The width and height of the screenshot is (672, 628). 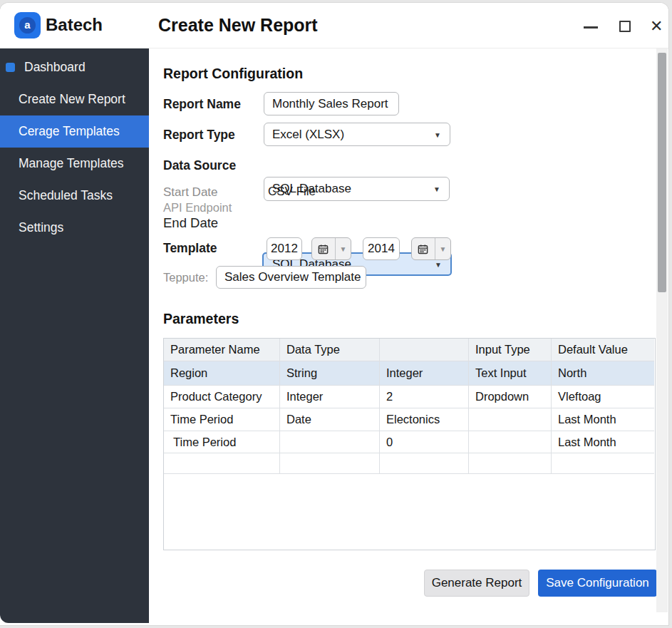 What do you see at coordinates (510, 374) in the screenshot?
I see `table-cell: Text Input` at bounding box center [510, 374].